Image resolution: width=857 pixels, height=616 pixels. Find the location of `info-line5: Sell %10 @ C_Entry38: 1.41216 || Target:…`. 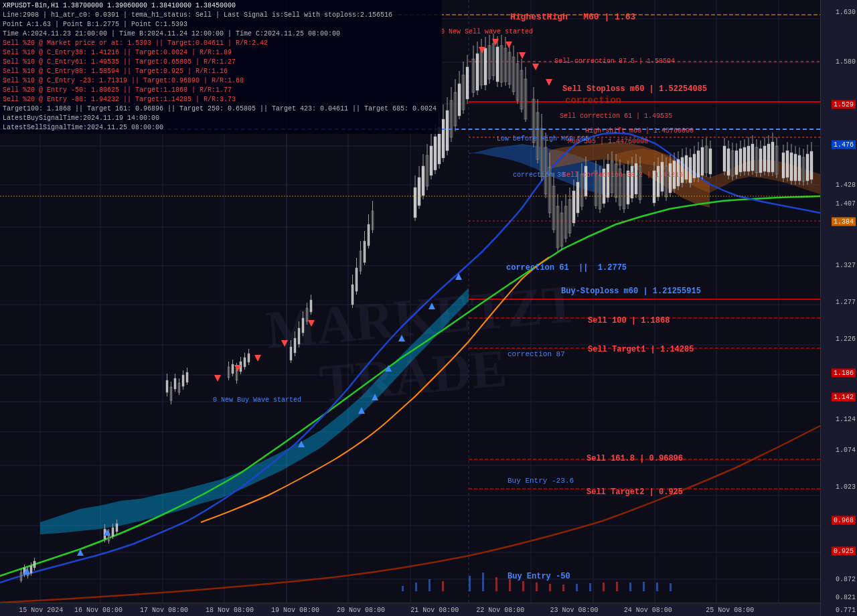

info-line5: Sell %10 @ C_Entry38: 1.41216 || Target:… is located at coordinates (221, 53).